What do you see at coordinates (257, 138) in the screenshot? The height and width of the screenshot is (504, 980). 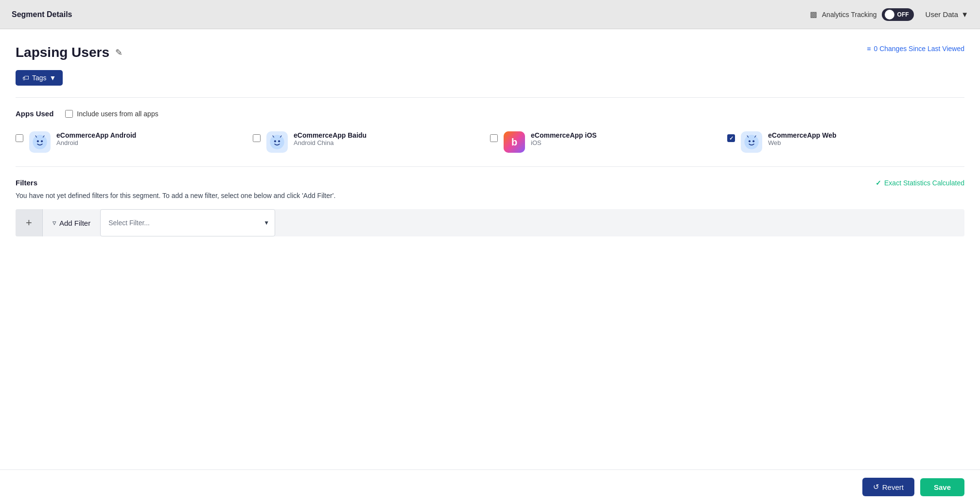 I see `app-baidu-checkbox` at bounding box center [257, 138].